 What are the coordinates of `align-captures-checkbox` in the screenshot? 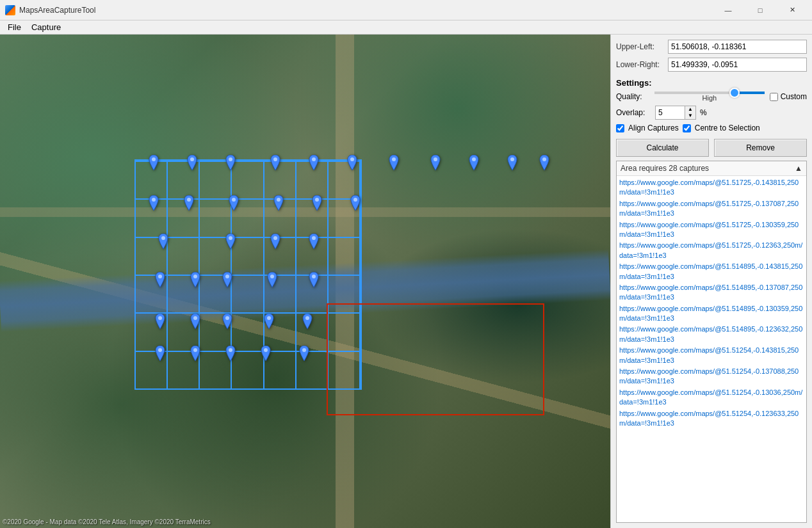 It's located at (620, 128).